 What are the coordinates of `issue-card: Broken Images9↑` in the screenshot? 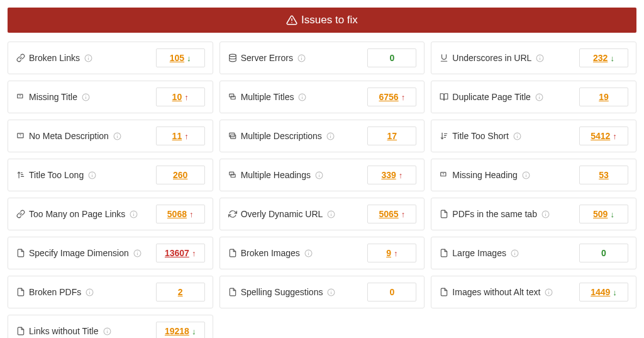 It's located at (322, 253).